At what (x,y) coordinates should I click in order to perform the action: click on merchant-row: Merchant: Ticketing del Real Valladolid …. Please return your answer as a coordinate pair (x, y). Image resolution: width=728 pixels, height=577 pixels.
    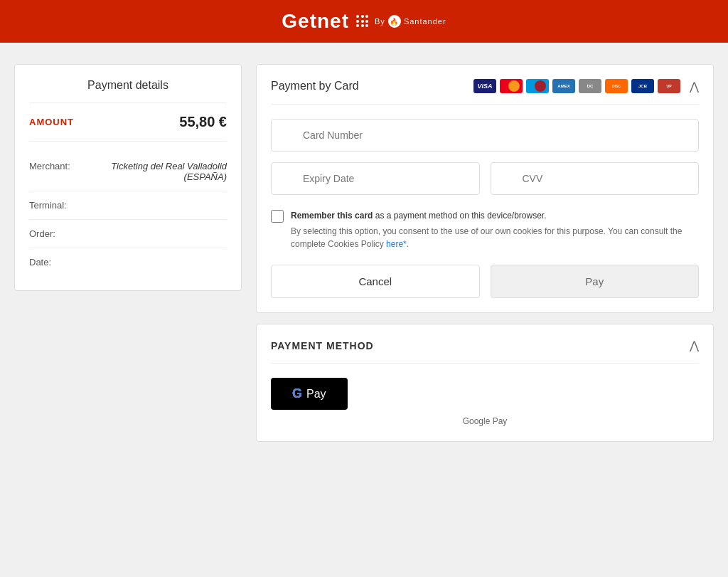
    Looking at the image, I should click on (128, 172).